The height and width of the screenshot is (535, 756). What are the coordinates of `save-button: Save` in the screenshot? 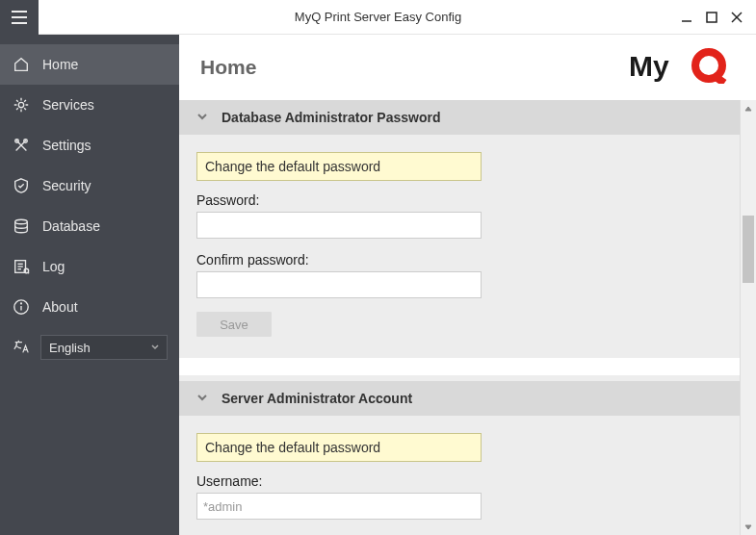 It's located at (234, 324).